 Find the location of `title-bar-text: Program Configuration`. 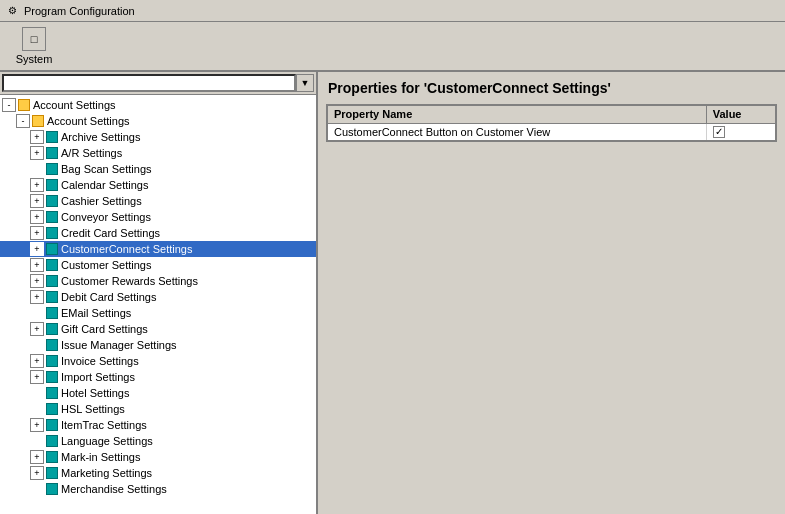

title-bar-text: Program Configuration is located at coordinates (80, 11).